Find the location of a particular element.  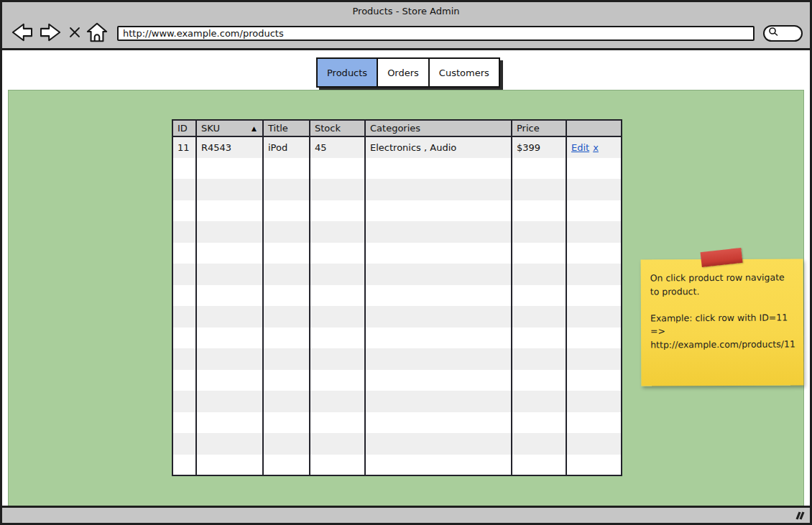

sort-asc-triangle: ▲ is located at coordinates (254, 129).